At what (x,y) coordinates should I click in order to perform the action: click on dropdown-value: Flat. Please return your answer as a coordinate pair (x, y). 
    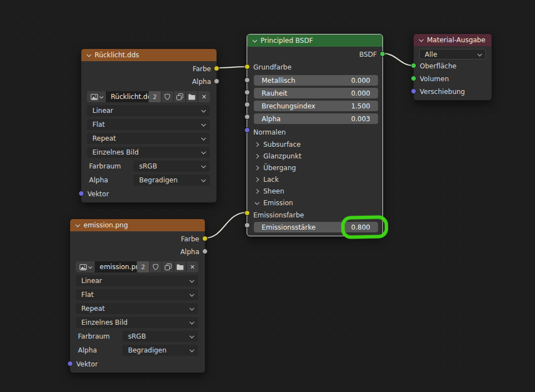
    Looking at the image, I should click on (99, 125).